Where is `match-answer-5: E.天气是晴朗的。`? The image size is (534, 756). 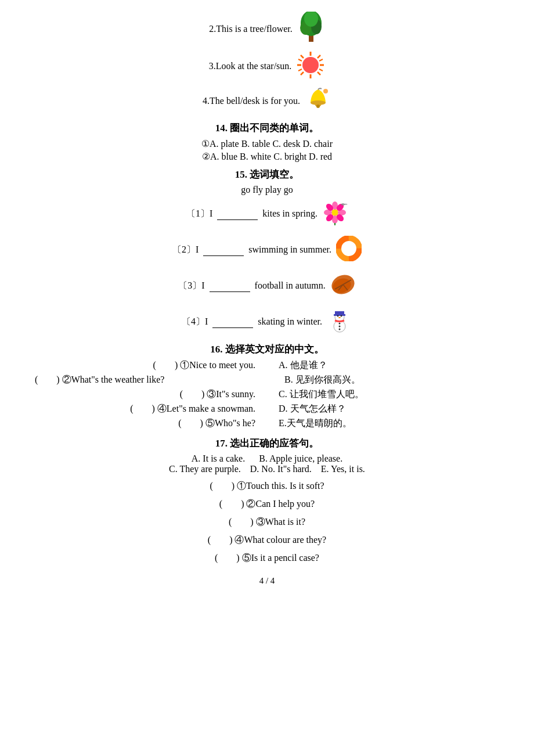 match-answer-5: E.天气是晴朗的。 is located at coordinates (315, 423).